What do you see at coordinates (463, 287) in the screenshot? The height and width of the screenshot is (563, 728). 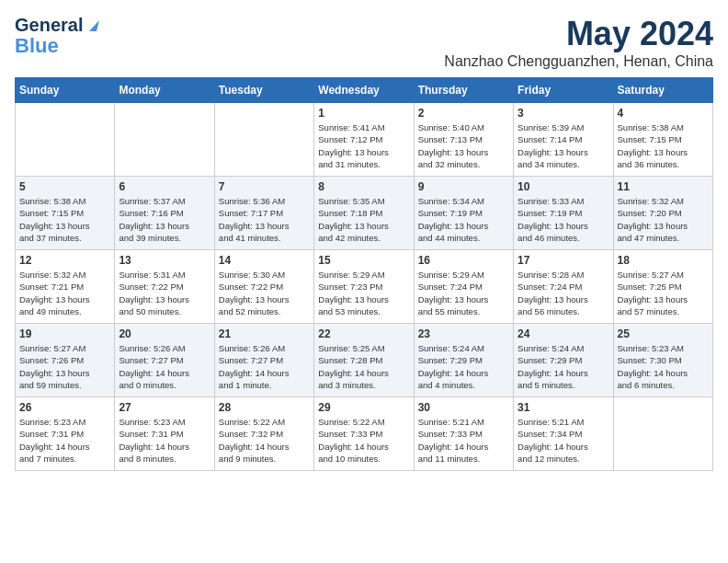 I see `calendar-cell: 16Sunrise: 5:29 AM Sunset: 7:24 PM Dayli…` at bounding box center [463, 287].